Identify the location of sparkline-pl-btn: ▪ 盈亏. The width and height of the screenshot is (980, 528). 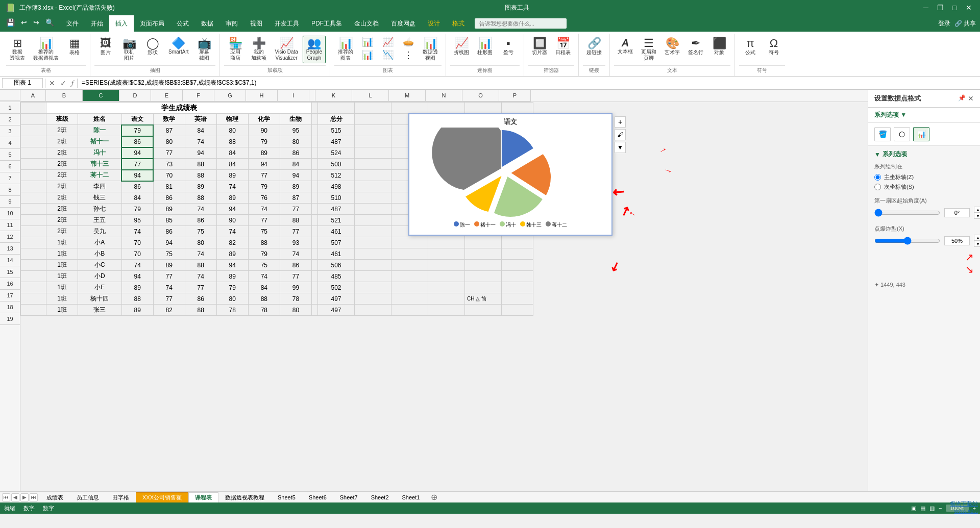
(508, 47).